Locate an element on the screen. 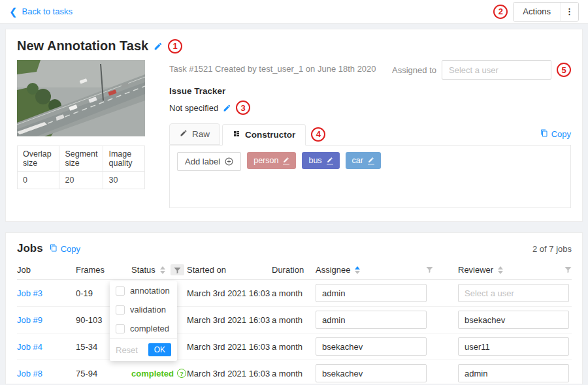 Image resolution: width=588 pixels, height=385 pixels. actions-button: Actions is located at coordinates (537, 12).